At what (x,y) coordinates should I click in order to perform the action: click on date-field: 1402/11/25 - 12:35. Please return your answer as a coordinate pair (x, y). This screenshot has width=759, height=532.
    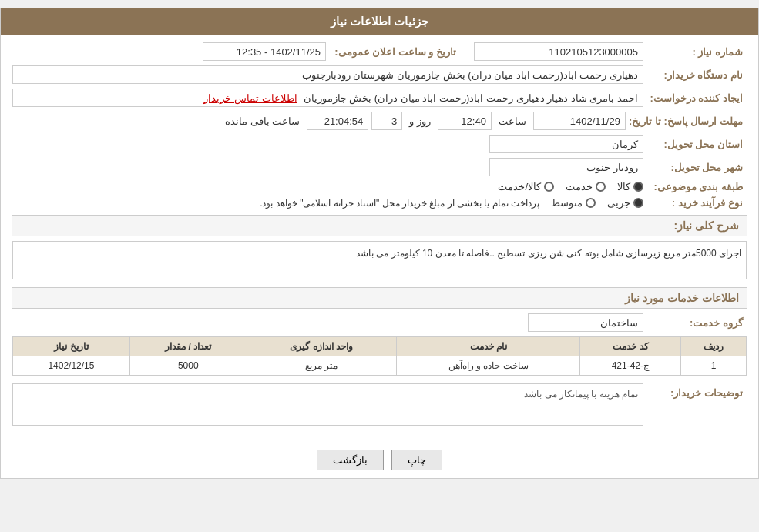
    Looking at the image, I should click on (264, 52).